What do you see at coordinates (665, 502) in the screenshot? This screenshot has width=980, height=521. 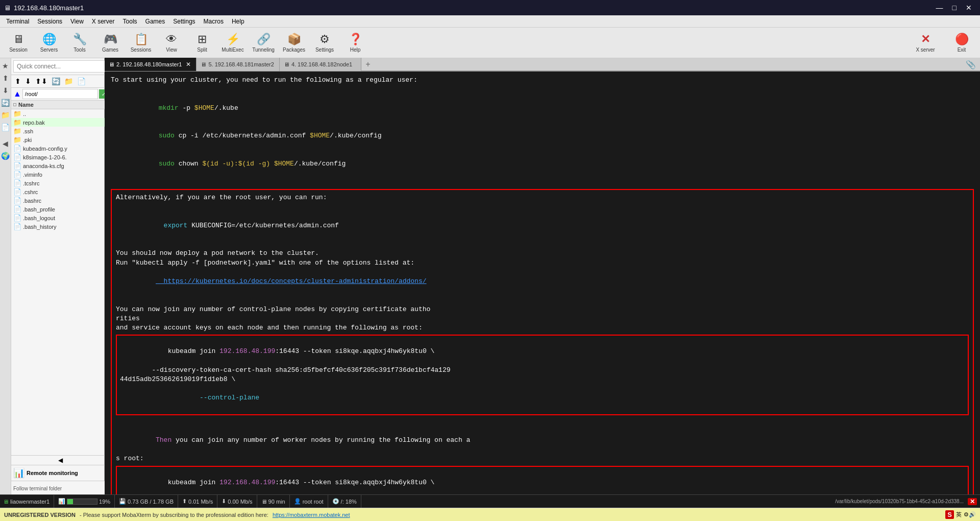 I see `path-status: /var/lib/kubelet/pods/10320b75-1bb4-45c2…` at bounding box center [665, 502].